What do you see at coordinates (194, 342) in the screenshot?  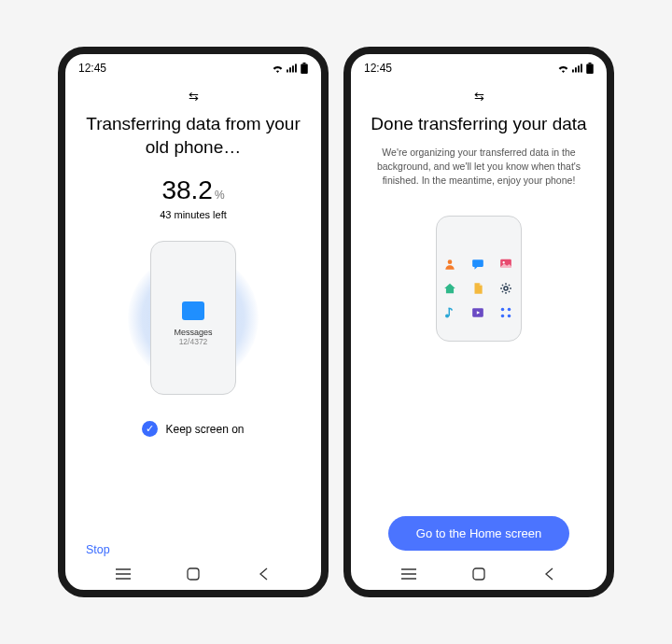 I see `current-item-progress: 12/4372` at bounding box center [194, 342].